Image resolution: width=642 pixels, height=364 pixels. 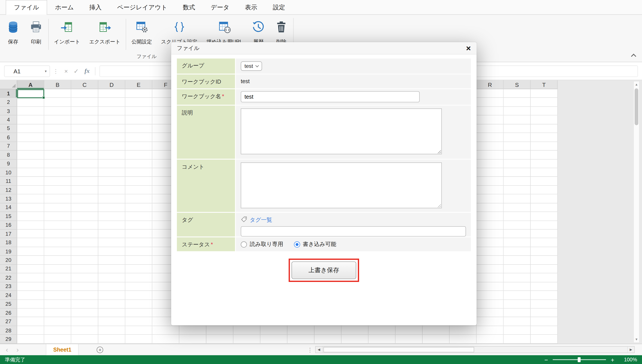 What do you see at coordinates (544, 146) in the screenshot?
I see `cell-T7` at bounding box center [544, 146].